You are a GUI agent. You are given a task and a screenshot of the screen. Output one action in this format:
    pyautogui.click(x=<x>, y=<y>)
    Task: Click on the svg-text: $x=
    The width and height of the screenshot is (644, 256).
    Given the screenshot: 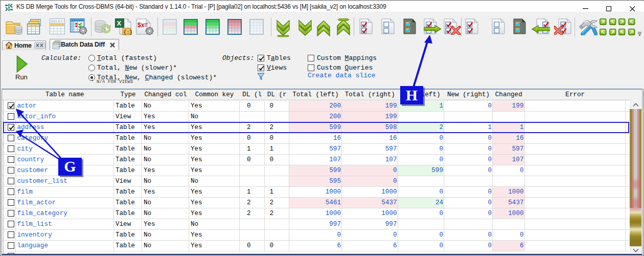 What is the action you would take?
    pyautogui.click(x=143, y=25)
    